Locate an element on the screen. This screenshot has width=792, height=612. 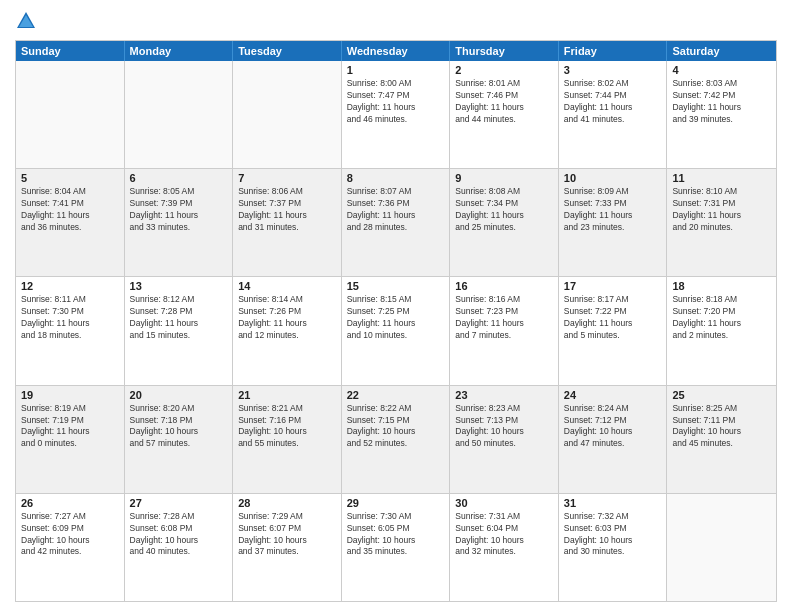
day-number: 27 is located at coordinates (179, 503).